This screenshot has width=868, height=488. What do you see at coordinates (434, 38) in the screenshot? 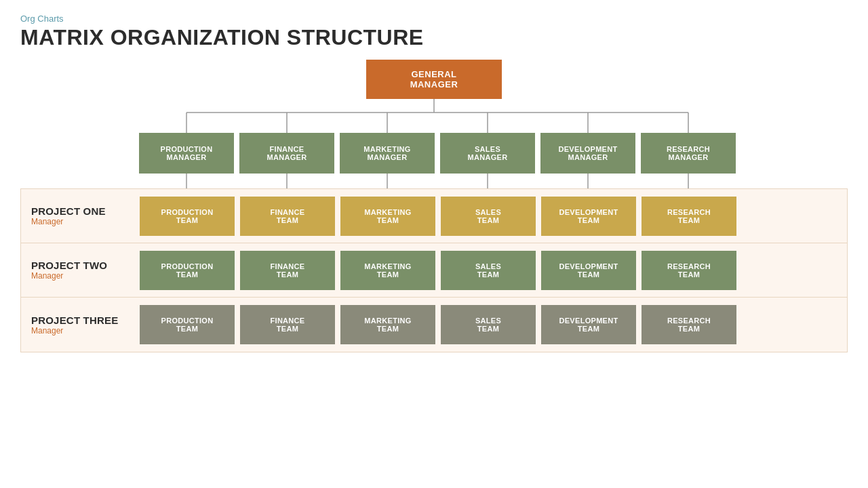
I see `page-title: MATRIX ORGANIZATION STRUCTURE` at bounding box center [434, 38].